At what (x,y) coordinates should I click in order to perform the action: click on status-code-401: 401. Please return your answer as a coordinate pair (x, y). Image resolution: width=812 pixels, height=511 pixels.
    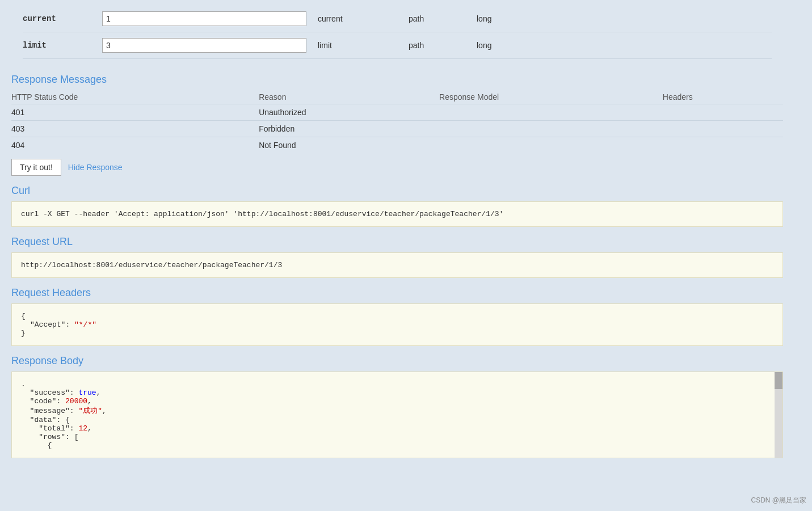
    Looking at the image, I should click on (135, 112).